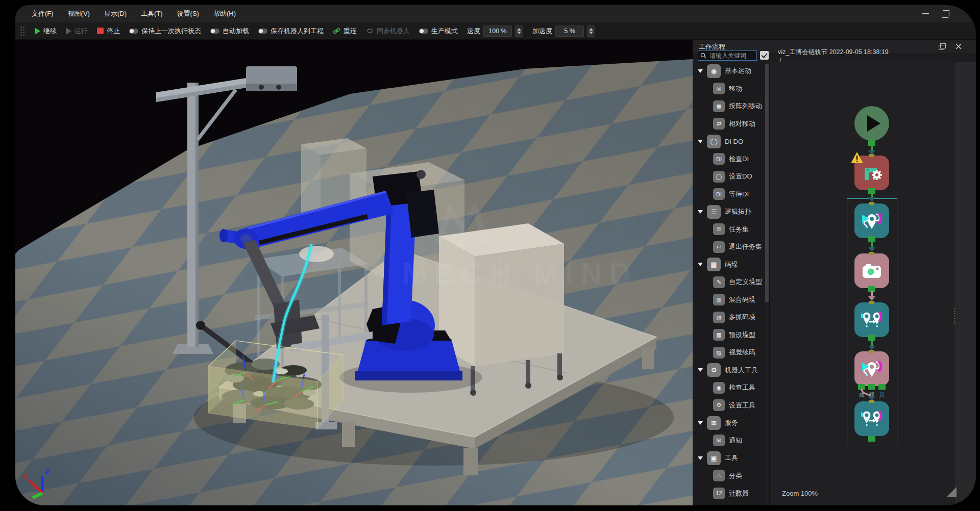 The width and height of the screenshot is (980, 511). I want to click on splitter-handle-right, so click(954, 316).